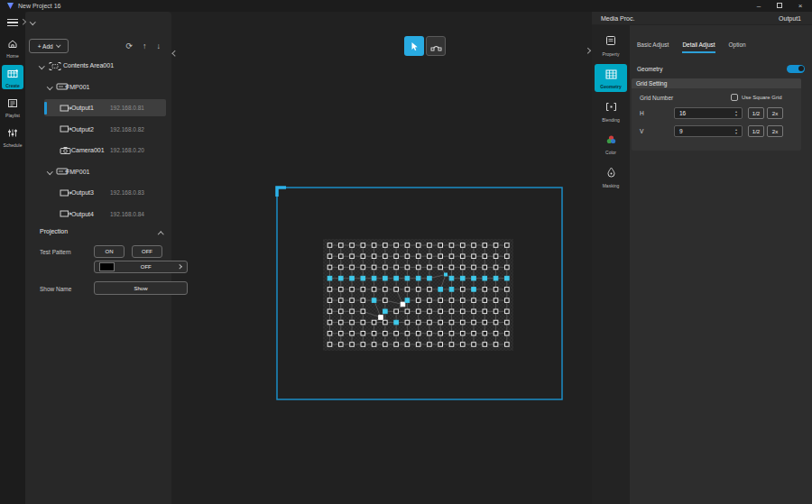  What do you see at coordinates (796, 69) in the screenshot?
I see `geometry-toggle` at bounding box center [796, 69].